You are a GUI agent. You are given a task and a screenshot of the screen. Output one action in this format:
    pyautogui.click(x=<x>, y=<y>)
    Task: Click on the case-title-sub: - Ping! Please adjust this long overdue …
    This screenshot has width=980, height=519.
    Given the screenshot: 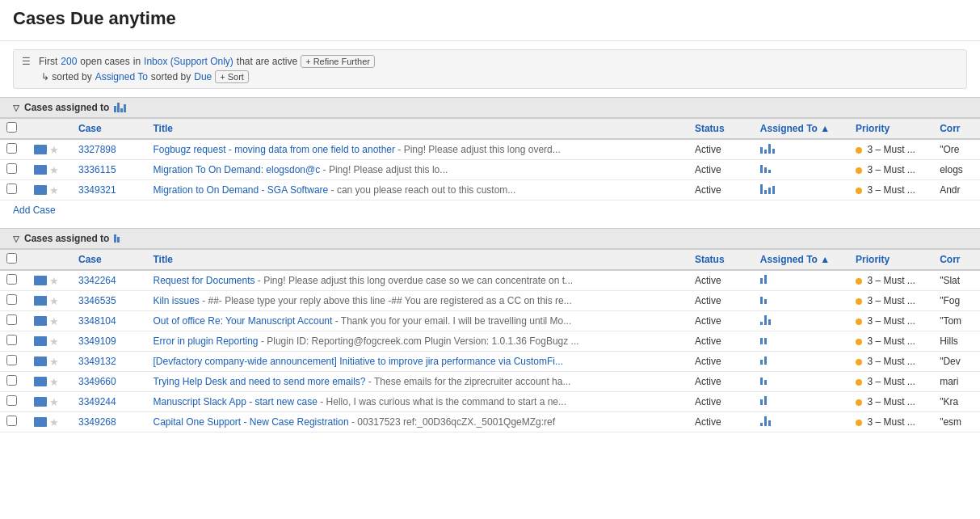 What is the action you would take?
    pyautogui.click(x=414, y=281)
    